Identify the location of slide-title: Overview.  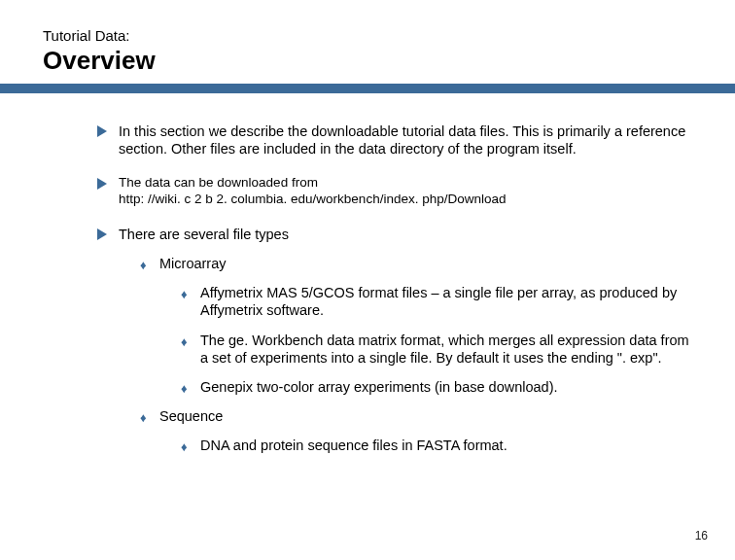
(389, 60).